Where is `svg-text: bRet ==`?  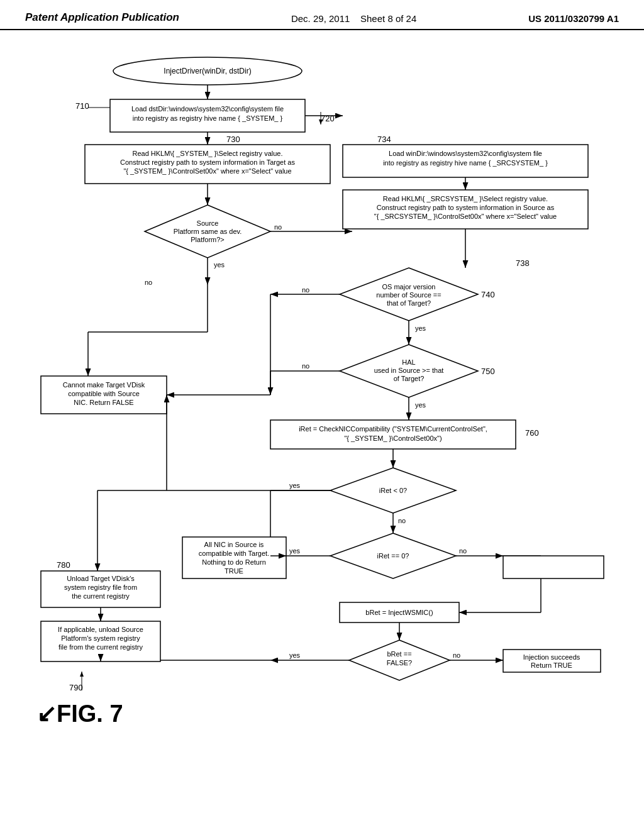
svg-text: bRet == is located at coordinates (399, 654).